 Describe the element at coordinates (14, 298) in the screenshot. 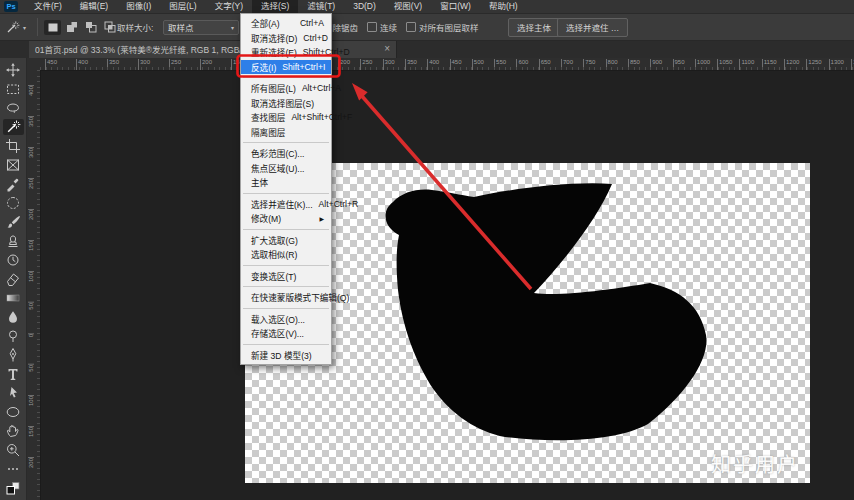

I see `gradient-tool` at that location.